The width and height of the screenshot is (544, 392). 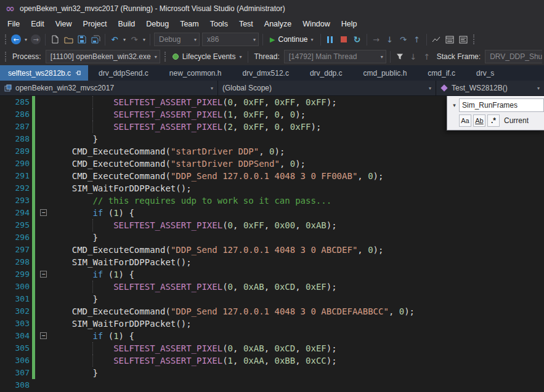 What do you see at coordinates (21, 385) in the screenshot?
I see `line-number: 308` at bounding box center [21, 385].